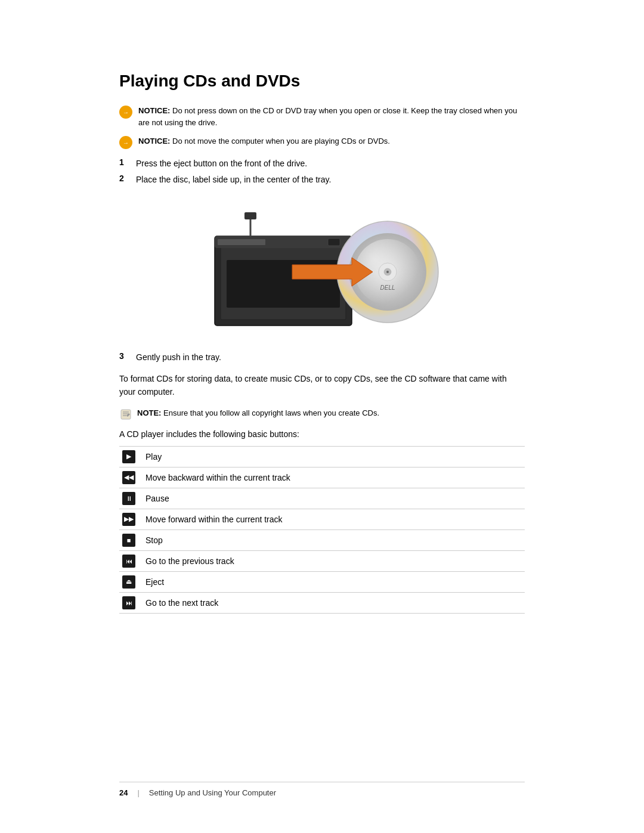 This screenshot has width=644, height=833. I want to click on notice-body-2: Do not move the computer when you are pl…, so click(280, 141).